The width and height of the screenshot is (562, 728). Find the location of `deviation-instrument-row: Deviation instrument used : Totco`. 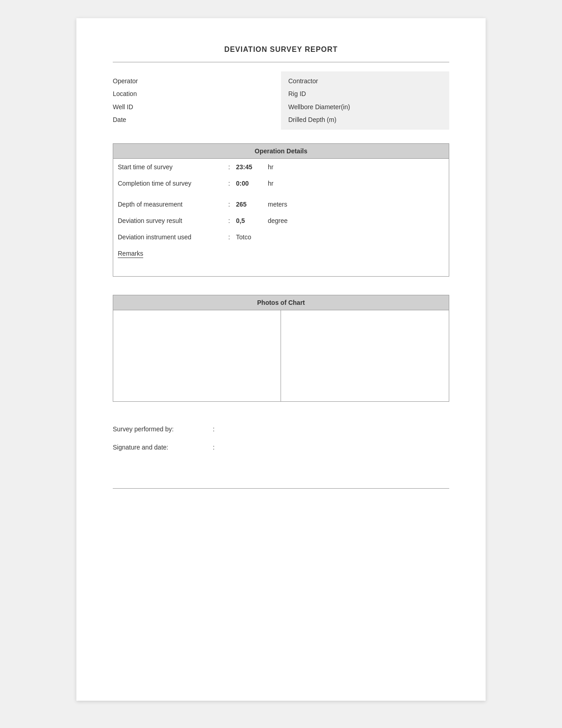

deviation-instrument-row: Deviation instrument used : Totco is located at coordinates (281, 237).